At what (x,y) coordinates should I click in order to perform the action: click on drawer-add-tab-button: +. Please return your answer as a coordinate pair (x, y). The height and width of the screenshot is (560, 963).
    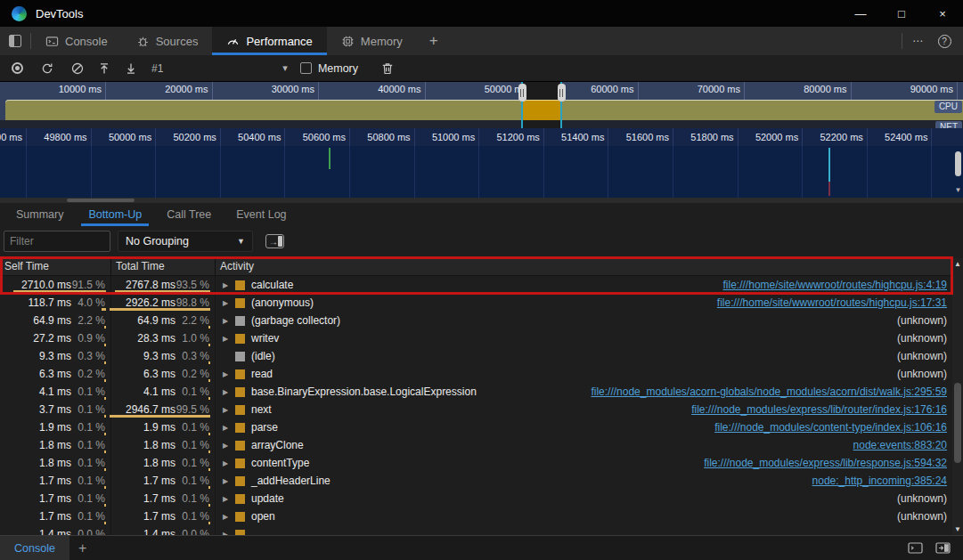
    Looking at the image, I should click on (82, 548).